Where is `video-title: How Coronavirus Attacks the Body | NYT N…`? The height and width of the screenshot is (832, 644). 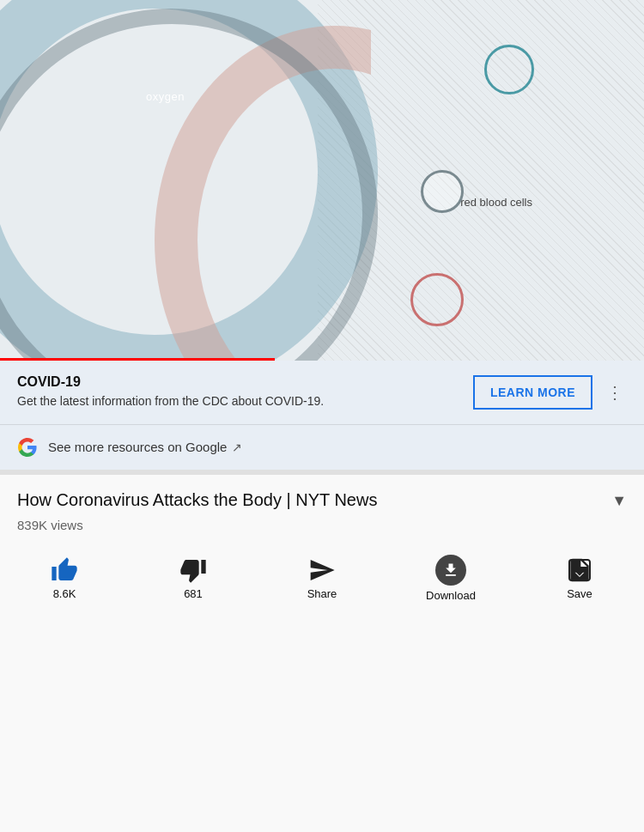
video-title: How Coronavirus Attacks the Body | NYT N… is located at coordinates (309, 500).